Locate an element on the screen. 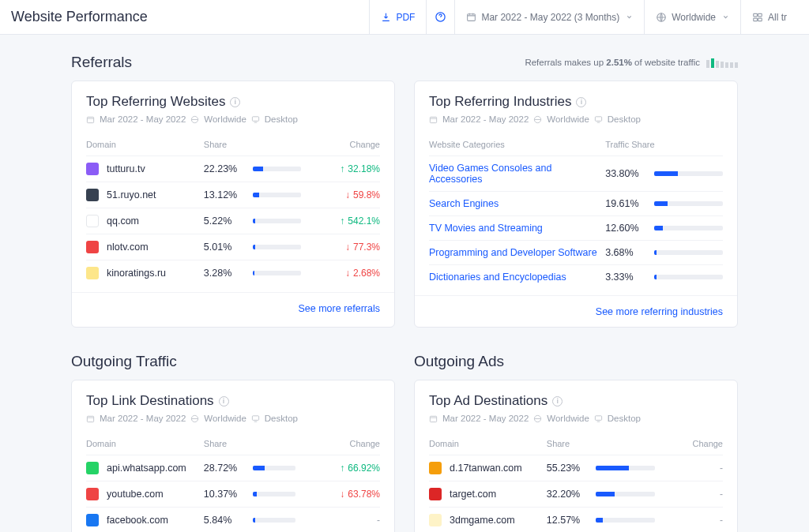 The height and width of the screenshot is (532, 809). share-value: 3.33% is located at coordinates (626, 277).